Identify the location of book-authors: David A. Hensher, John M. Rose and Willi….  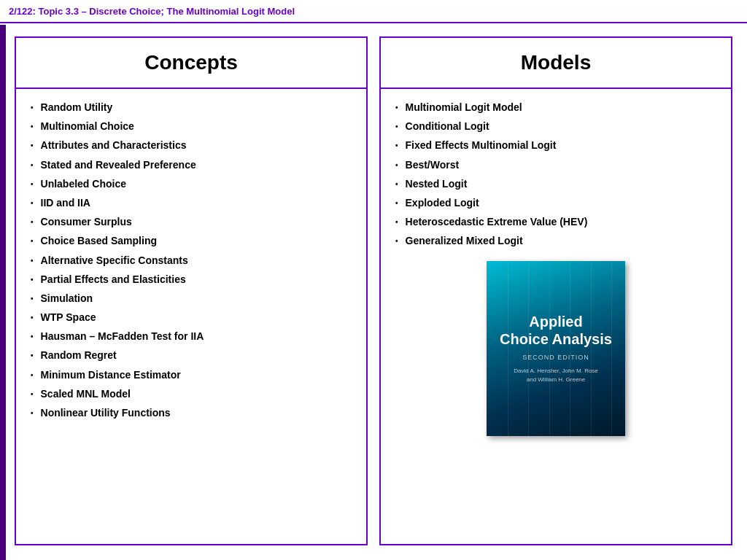
(556, 376).